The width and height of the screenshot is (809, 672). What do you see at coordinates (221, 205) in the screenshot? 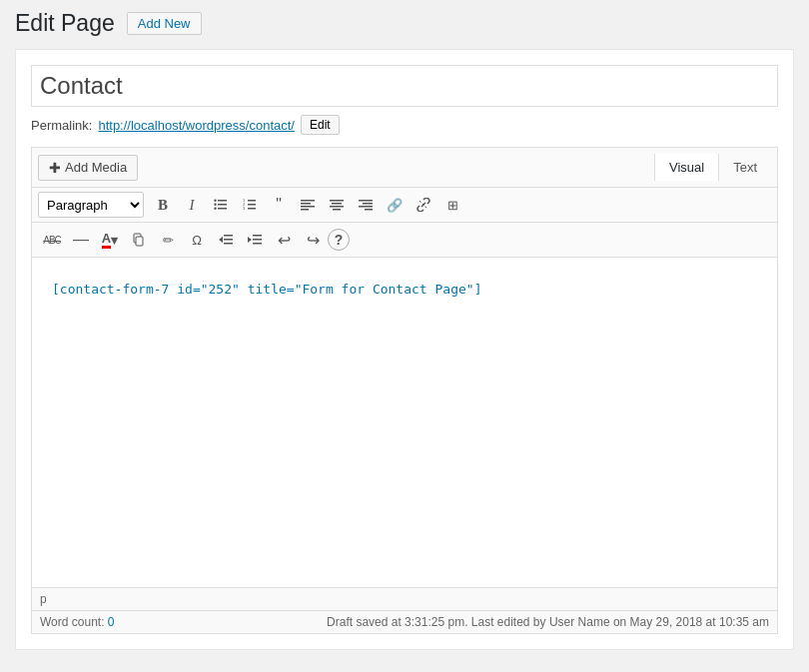
I see `unordered-list-button` at bounding box center [221, 205].